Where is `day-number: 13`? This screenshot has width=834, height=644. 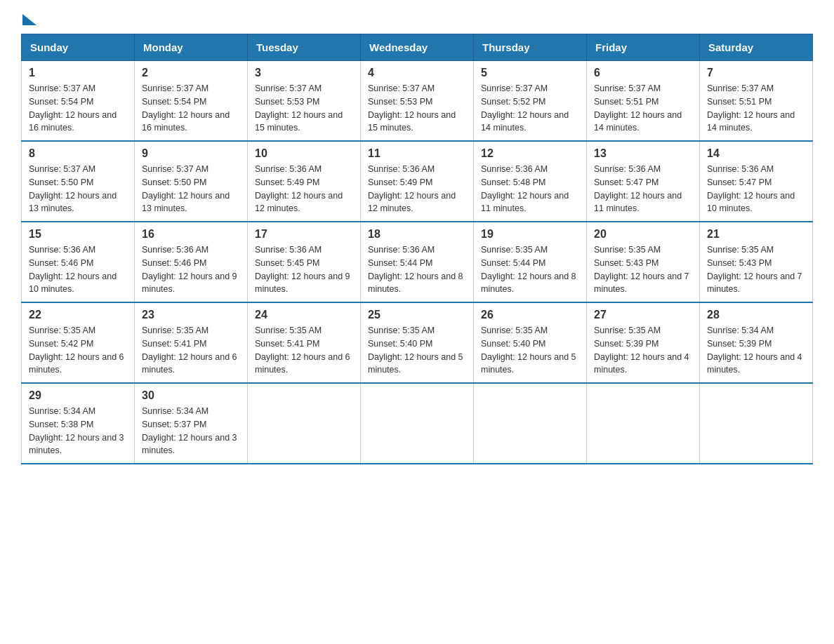
day-number: 13 is located at coordinates (643, 154).